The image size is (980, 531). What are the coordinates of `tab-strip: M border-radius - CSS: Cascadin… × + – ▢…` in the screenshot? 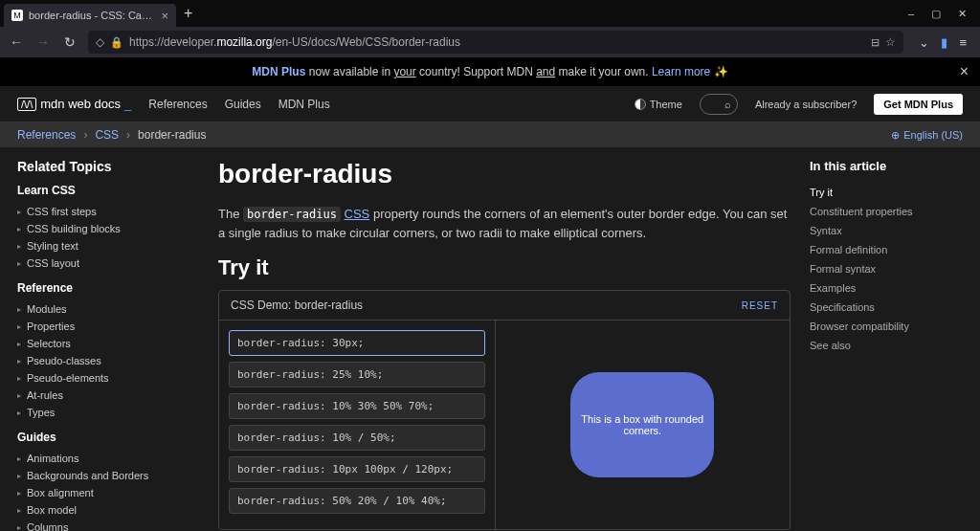 It's located at (490, 13).